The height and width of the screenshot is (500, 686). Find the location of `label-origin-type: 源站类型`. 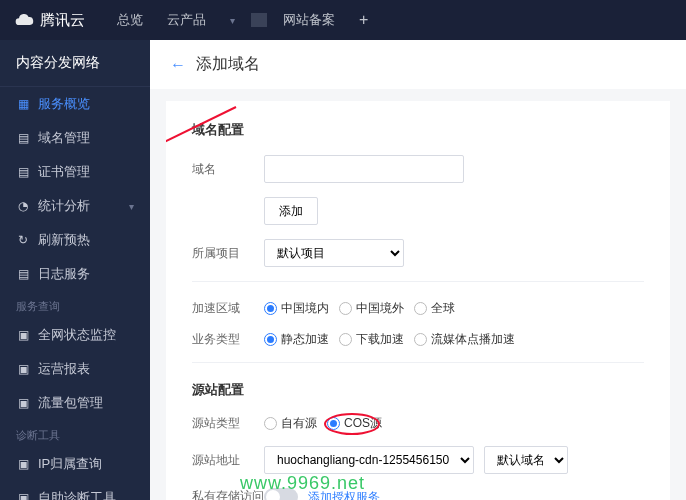

label-origin-type: 源站类型 is located at coordinates (228, 424).